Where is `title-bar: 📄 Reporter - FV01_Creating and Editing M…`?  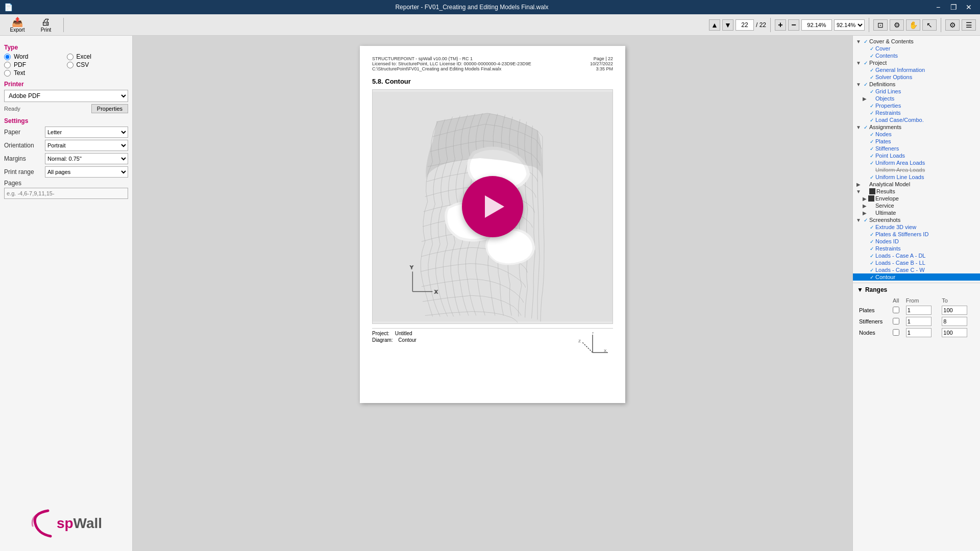 title-bar: 📄 Reporter - FV01_Creating and Editing M… is located at coordinates (490, 7).